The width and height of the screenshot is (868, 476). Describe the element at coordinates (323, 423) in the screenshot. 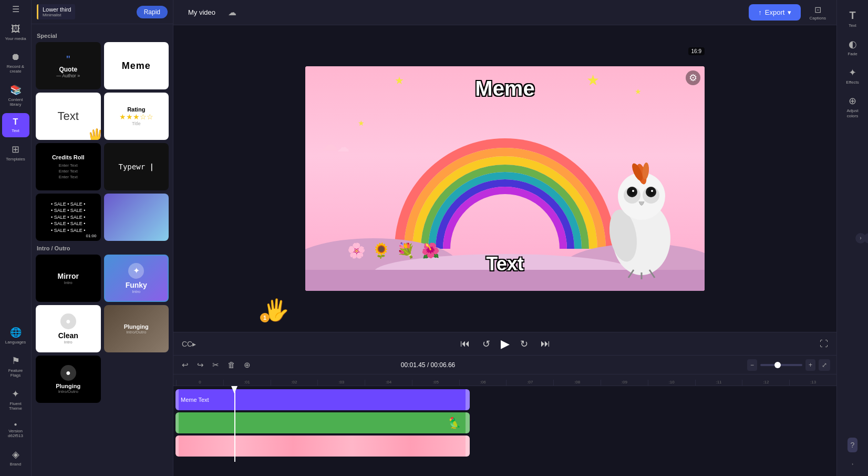

I see `clip-green: 🦜` at that location.